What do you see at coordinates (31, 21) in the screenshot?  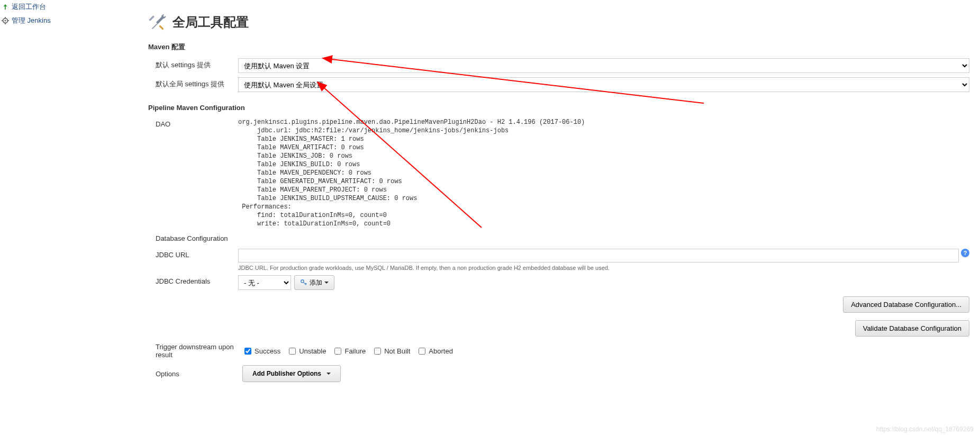 I see `nav-manage-link: 管理 Jenkins` at bounding box center [31, 21].